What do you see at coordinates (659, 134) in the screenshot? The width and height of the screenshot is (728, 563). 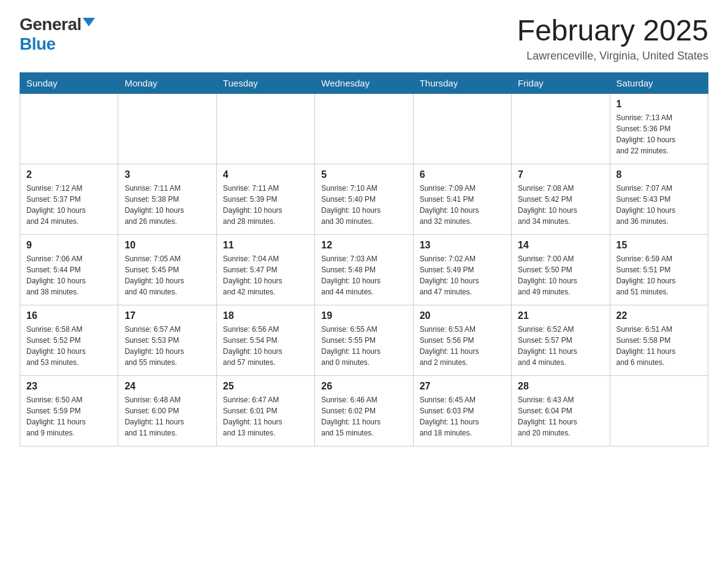 I see `day-info: Sunrise: 7:13 AMSunset: 5:36 PMDaylight:…` at bounding box center [659, 134].